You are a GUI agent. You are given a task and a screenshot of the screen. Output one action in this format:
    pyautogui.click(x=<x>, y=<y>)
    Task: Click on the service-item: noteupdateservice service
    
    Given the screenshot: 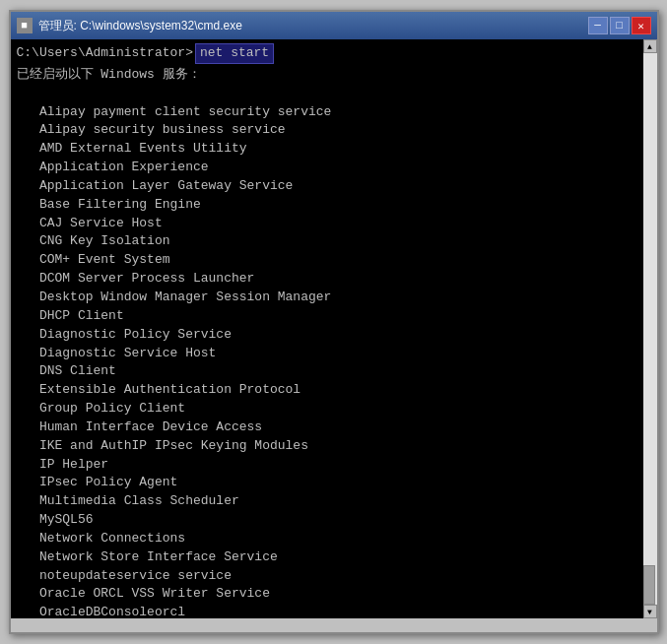 What is the action you would take?
    pyautogui.click(x=327, y=577)
    